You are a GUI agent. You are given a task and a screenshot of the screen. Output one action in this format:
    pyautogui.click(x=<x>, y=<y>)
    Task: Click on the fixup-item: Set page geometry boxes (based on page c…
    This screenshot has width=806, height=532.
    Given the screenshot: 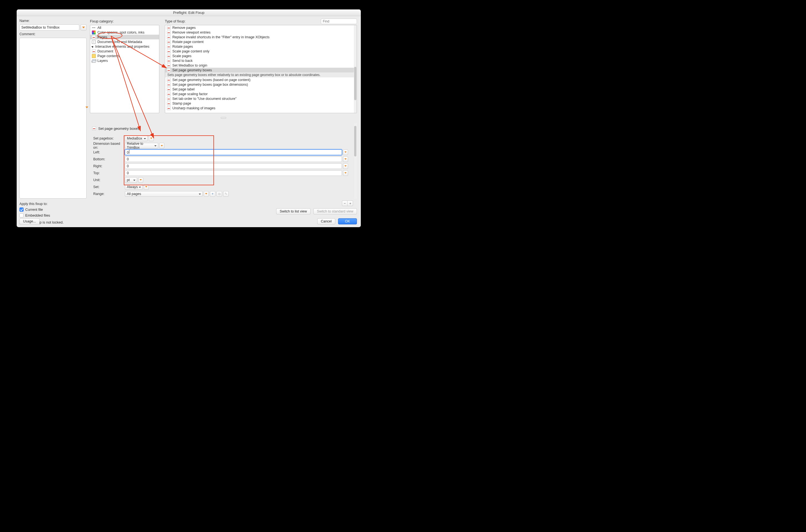 What is the action you would take?
    pyautogui.click(x=261, y=80)
    